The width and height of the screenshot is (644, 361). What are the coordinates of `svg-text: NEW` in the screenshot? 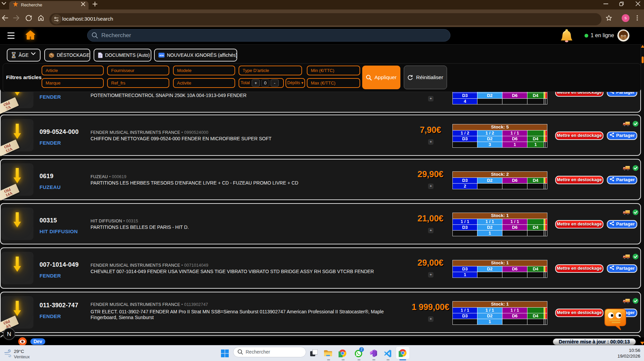 It's located at (162, 55).